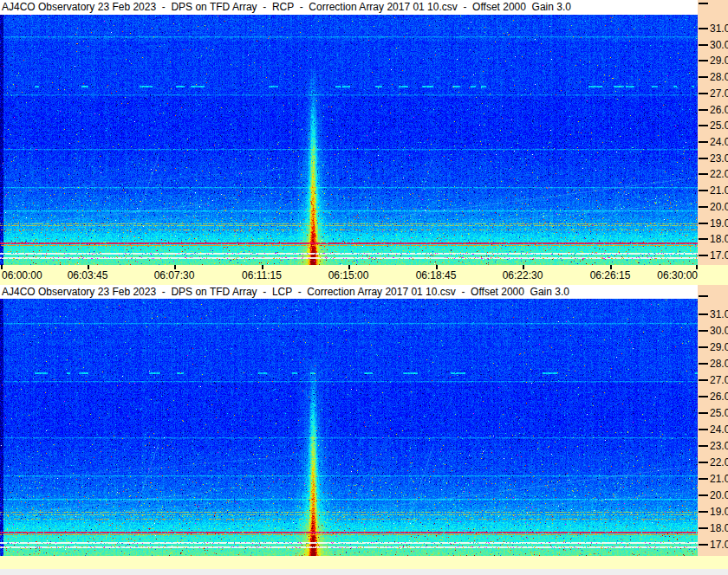  What do you see at coordinates (523, 275) in the screenshot?
I see `time-label: 06:22:30` at bounding box center [523, 275].